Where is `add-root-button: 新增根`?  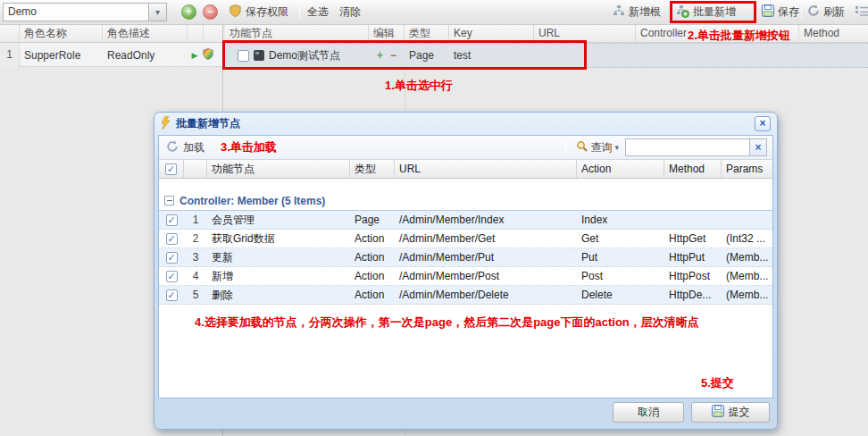
add-root-button: 新增根 is located at coordinates (637, 13).